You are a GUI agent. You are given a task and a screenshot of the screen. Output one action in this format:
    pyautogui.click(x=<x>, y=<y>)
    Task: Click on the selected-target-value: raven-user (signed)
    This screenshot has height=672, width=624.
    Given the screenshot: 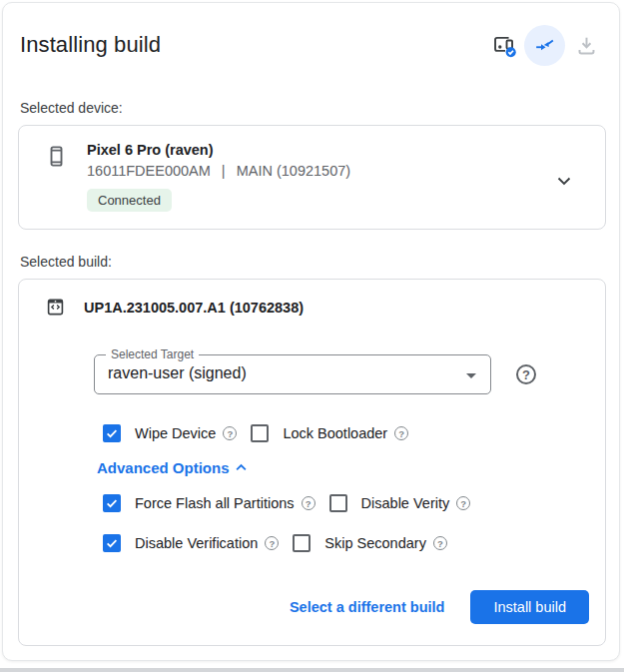 What is the action you would take?
    pyautogui.click(x=178, y=373)
    